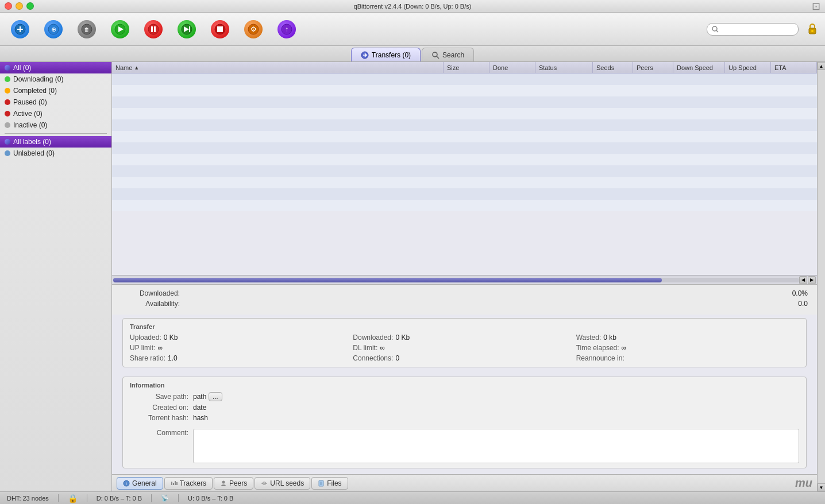  I want to click on start-button, so click(120, 29).